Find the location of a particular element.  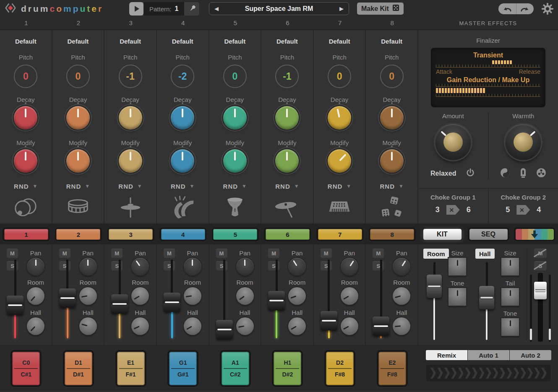

choke-group-2-clear-button: ✕ is located at coordinates (523, 210).